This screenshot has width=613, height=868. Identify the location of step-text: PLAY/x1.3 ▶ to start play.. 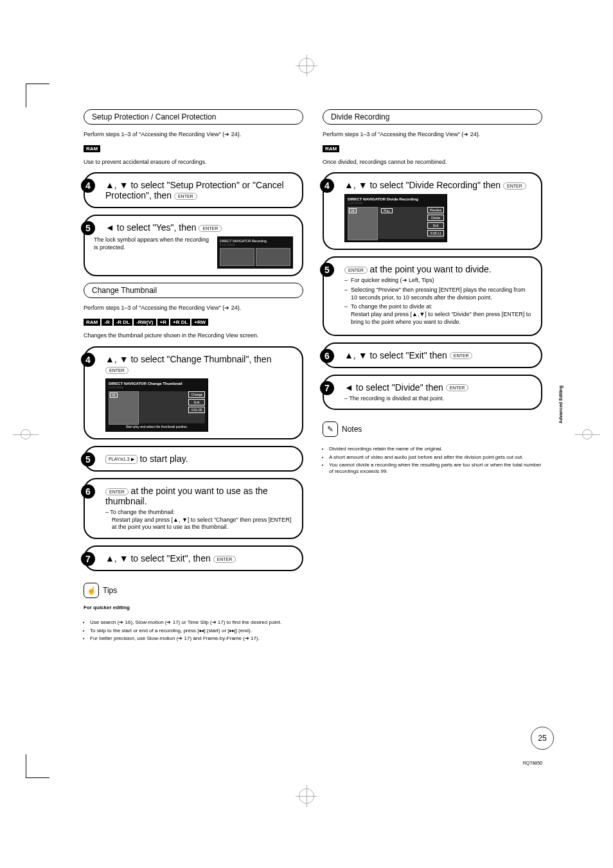
(199, 459).